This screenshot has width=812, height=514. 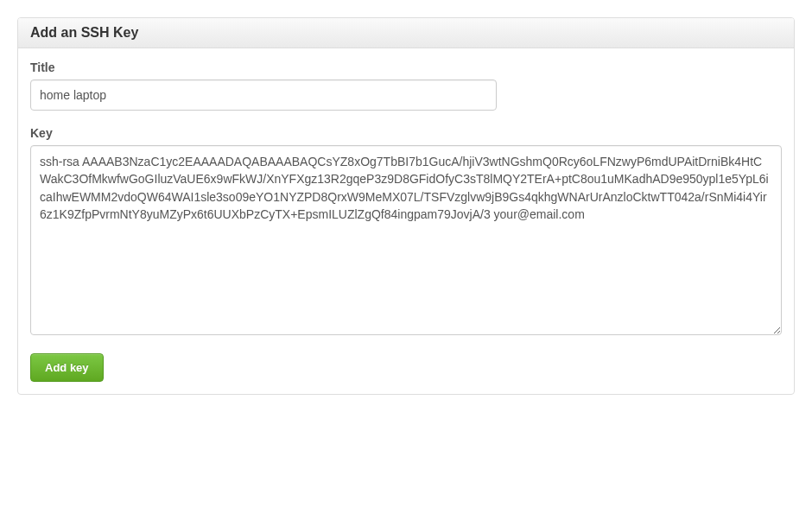 What do you see at coordinates (263, 95) in the screenshot?
I see `title-input` at bounding box center [263, 95].